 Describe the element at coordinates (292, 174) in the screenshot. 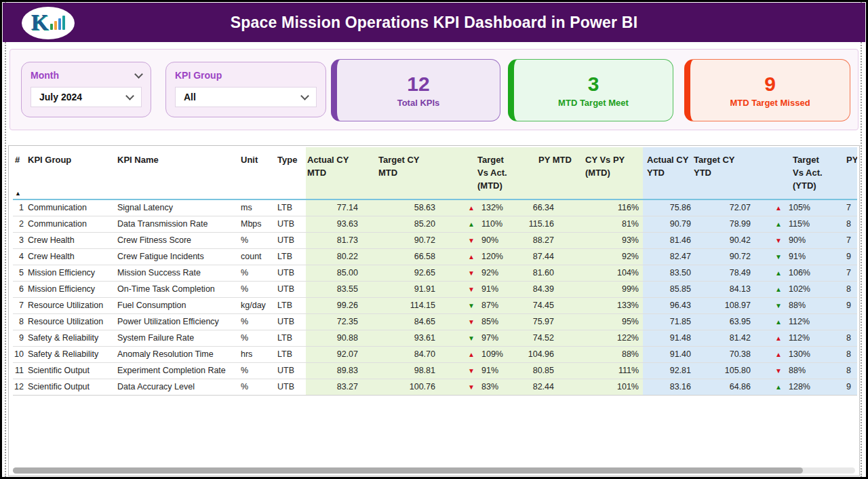

I see `column-header-type: Type` at that location.